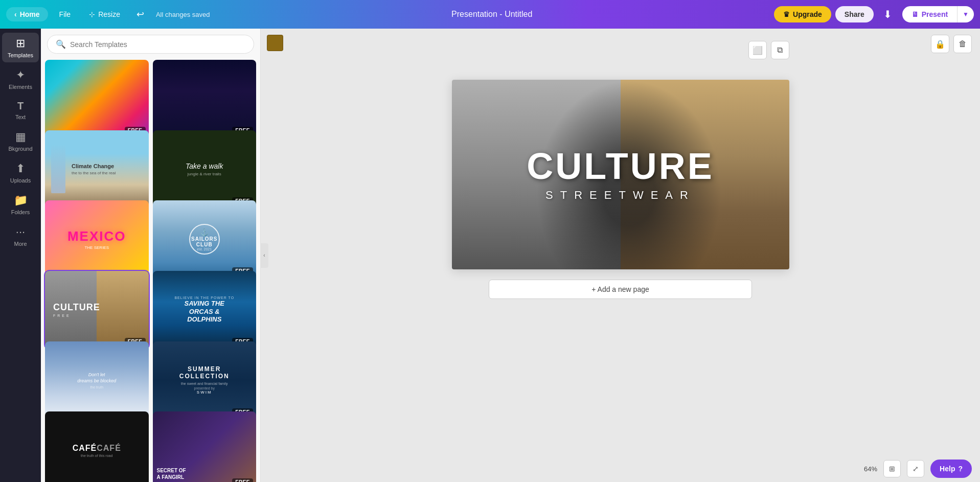 The image size is (980, 482). What do you see at coordinates (204, 169) in the screenshot?
I see `template-card-walk: Take a walk jungle & river trails FREE` at bounding box center [204, 169].